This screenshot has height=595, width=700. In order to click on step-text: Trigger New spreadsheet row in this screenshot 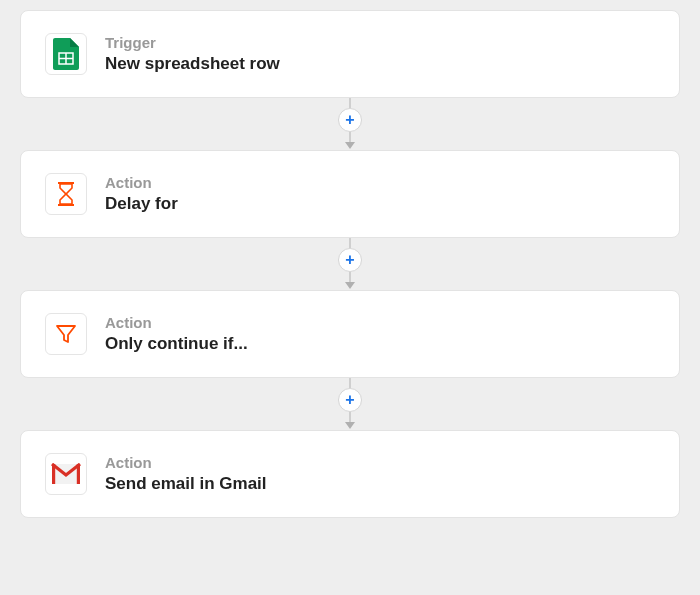, I will do `click(192, 54)`.